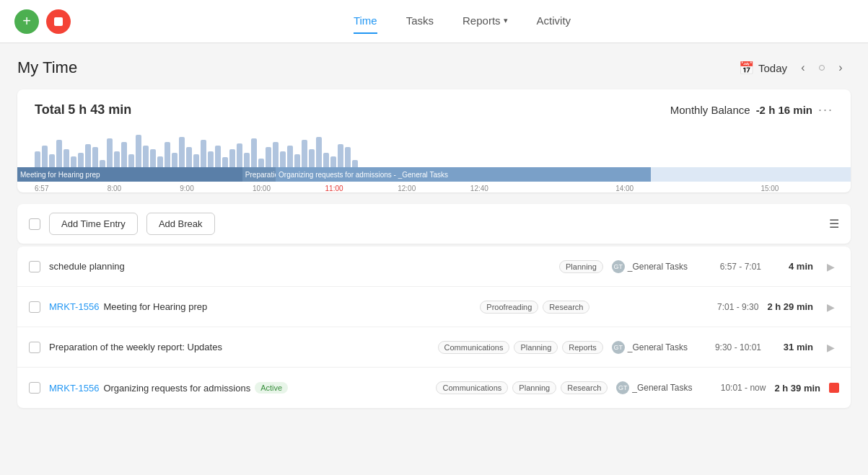 The image size is (868, 475). What do you see at coordinates (742, 110) in the screenshot?
I see `monthly-balance: Monthly Balance -2 h 16 min` at bounding box center [742, 110].